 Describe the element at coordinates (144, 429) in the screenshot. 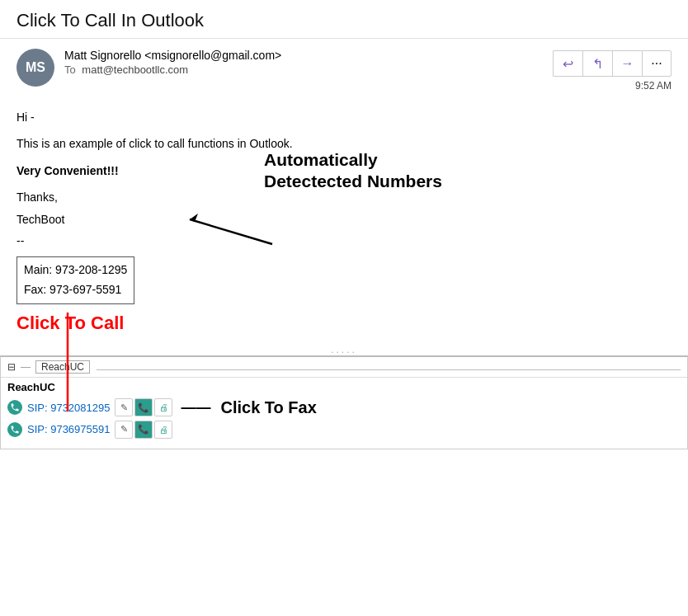

I see `phone-icon-2: 📞` at that location.